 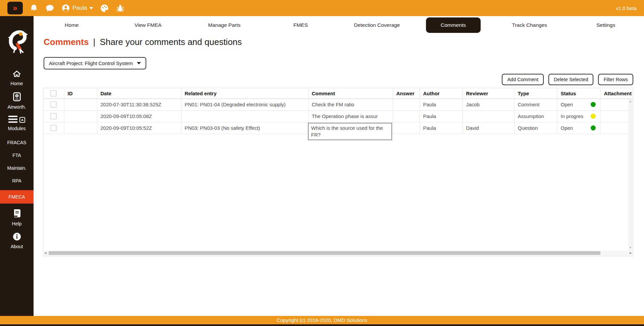 I want to click on col-header-type: Type, so click(x=536, y=93).